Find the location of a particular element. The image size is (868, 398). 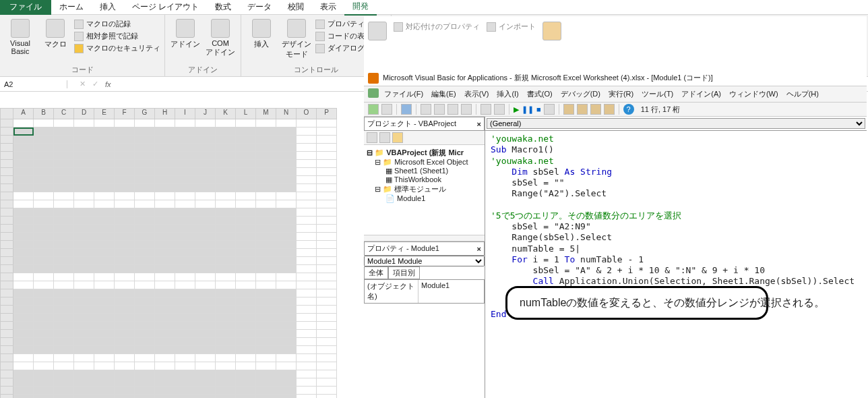

vbe-menubar: ファイル(F) 編集(E) 表示(V) 挿入(I) 書式(O) デバッグ(D) … is located at coordinates (615, 94).